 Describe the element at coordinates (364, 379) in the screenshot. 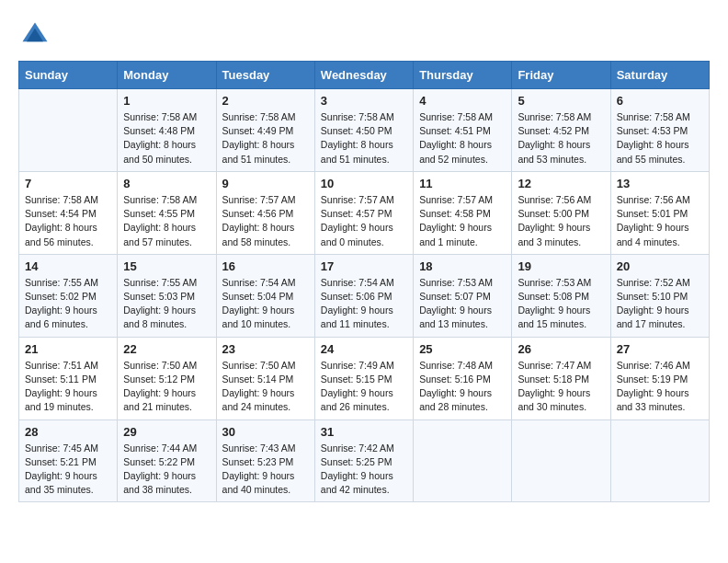

I see `sunset-text: Sunset: 5:15 PM` at that location.